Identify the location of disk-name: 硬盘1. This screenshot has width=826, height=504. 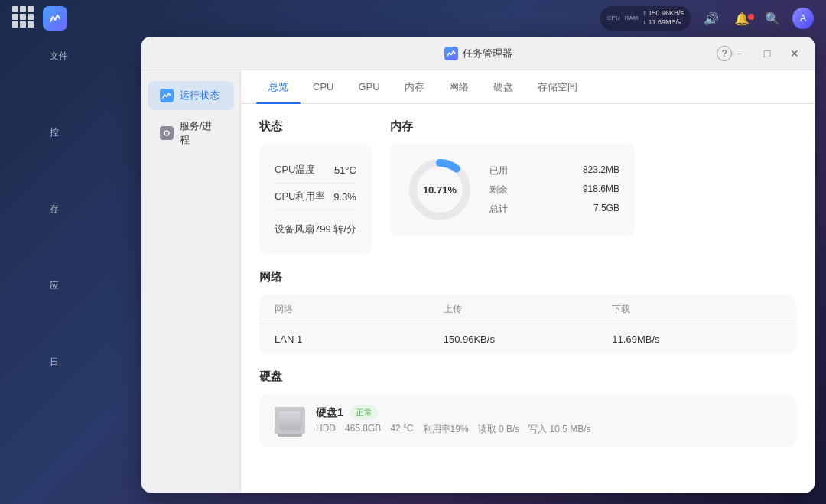
(330, 413).